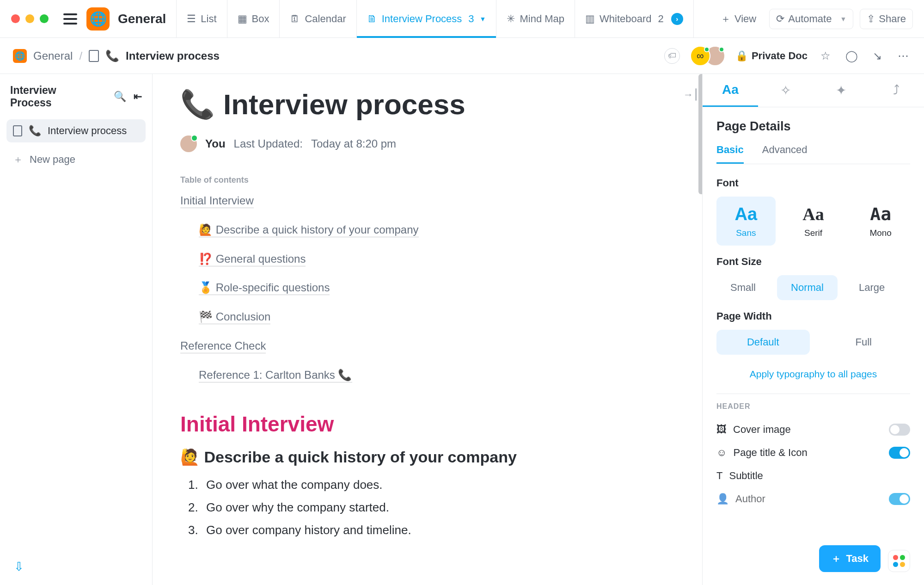  What do you see at coordinates (215, 144) in the screenshot?
I see `author-name: You` at bounding box center [215, 144].